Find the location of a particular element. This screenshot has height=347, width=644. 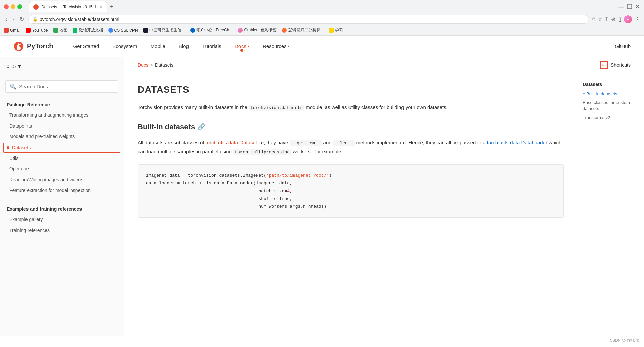

dataset-class-link: torch.utils.data.Dataset is located at coordinates (232, 142).